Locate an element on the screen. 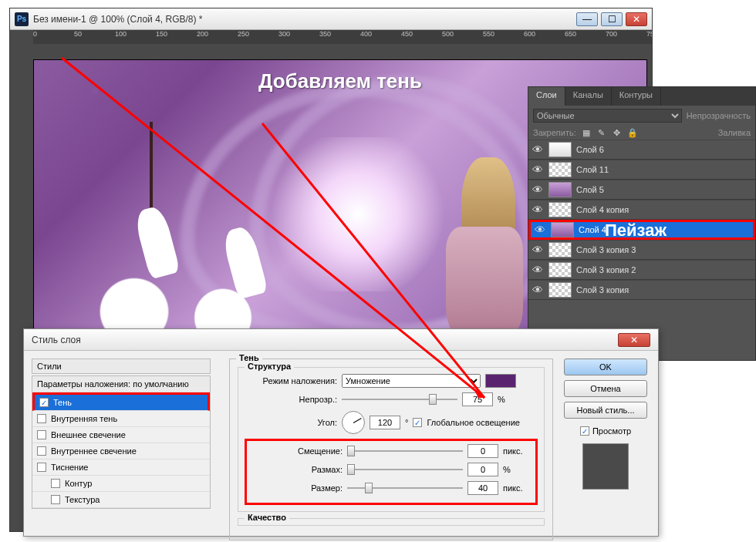 The height and width of the screenshot is (542, 756). maximize-button: ☐ is located at coordinates (612, 19).